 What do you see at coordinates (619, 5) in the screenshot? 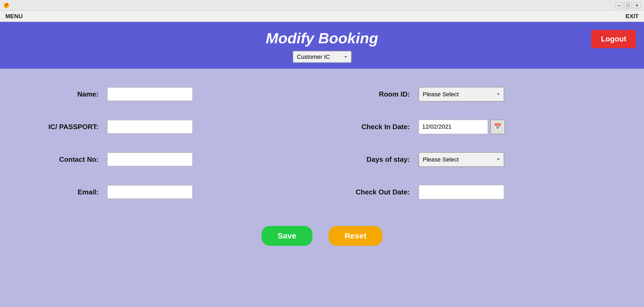
I see `minimize-button: —` at bounding box center [619, 5].